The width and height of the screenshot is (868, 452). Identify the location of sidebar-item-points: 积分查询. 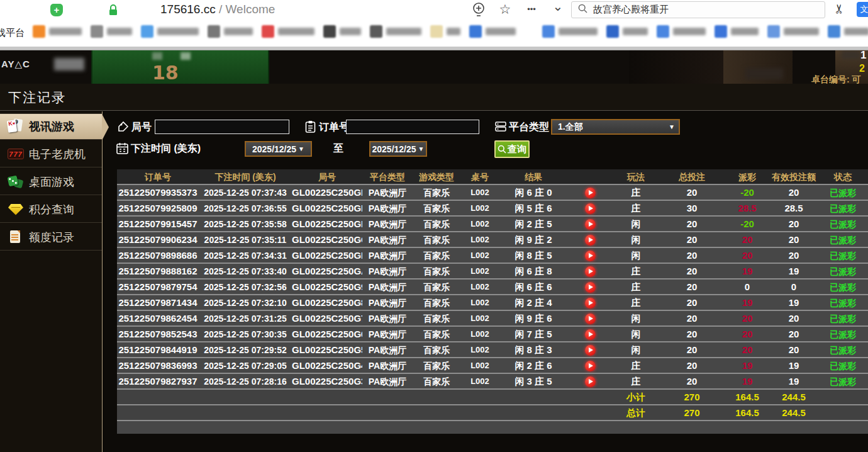
(51, 210).